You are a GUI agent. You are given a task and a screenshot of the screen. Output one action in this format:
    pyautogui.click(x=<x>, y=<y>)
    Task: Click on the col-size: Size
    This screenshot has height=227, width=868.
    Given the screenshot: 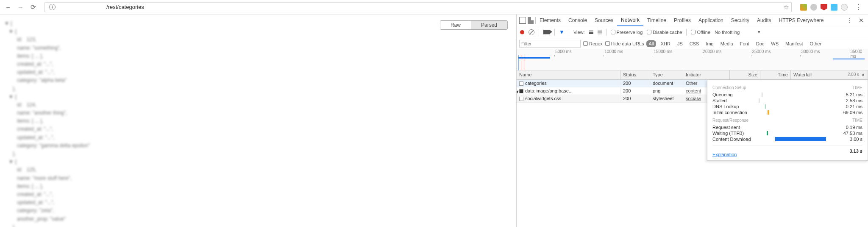 What is the action you would take?
    pyautogui.click(x=745, y=75)
    